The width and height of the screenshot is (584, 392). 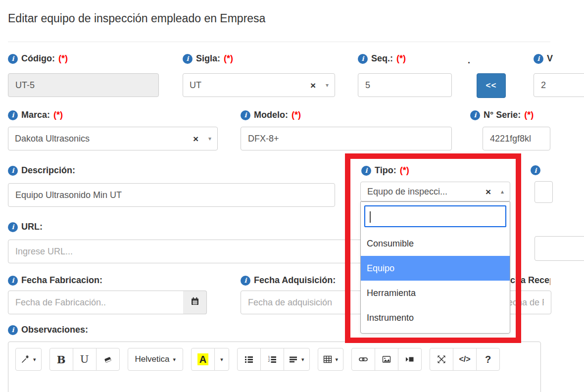 What do you see at coordinates (502, 115) in the screenshot?
I see `serie-label: i N° Serie: (*)` at bounding box center [502, 115].